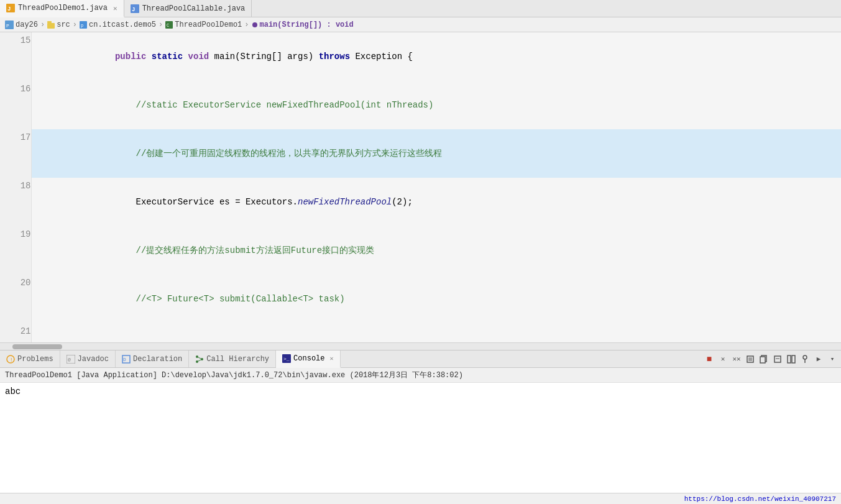  I want to click on tab-javadoc-label: Javadoc, so click(93, 359).